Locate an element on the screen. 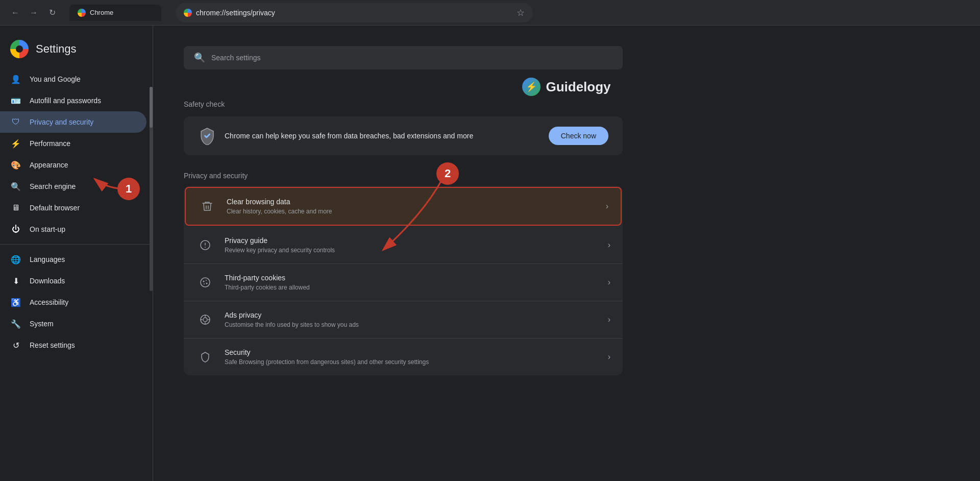  sidebar-label-system: System is located at coordinates (42, 324).